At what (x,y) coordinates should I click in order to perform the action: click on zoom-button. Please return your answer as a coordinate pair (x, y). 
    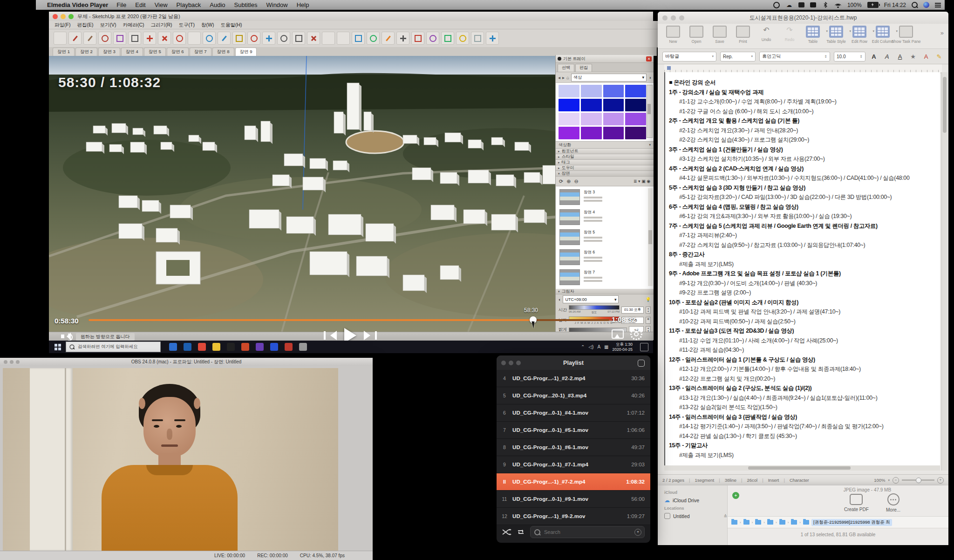
    Looking at the image, I should click on (71, 17).